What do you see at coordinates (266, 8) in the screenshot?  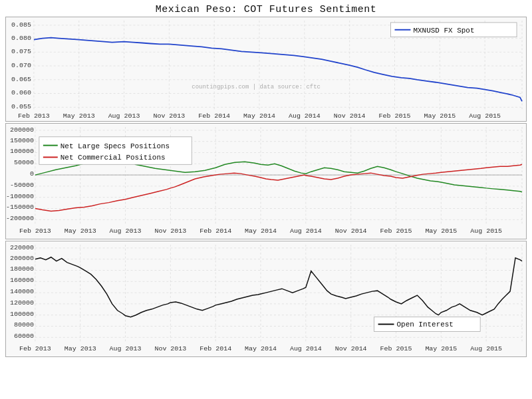 I see `chart-title: Mexican Peso: COT Futures Sentiment` at bounding box center [266, 8].